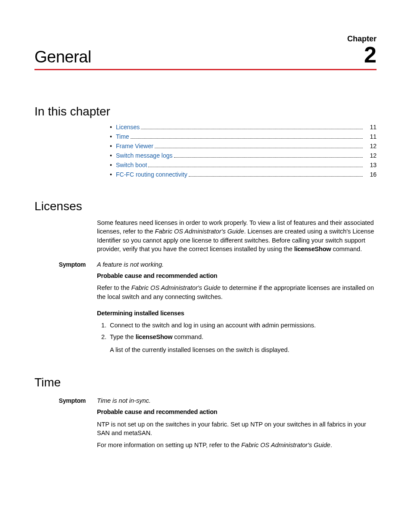 The image size is (411, 532). What do you see at coordinates (237, 429) in the screenshot?
I see `paragraph: NTP is not set up on the switches in you…` at bounding box center [237, 429].